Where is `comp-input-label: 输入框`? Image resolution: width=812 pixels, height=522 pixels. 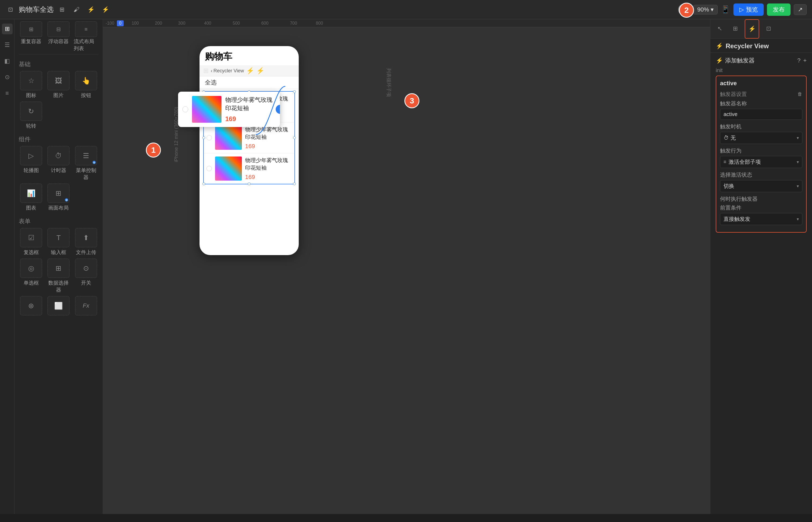
comp-input-label: 输入框 is located at coordinates (58, 252).